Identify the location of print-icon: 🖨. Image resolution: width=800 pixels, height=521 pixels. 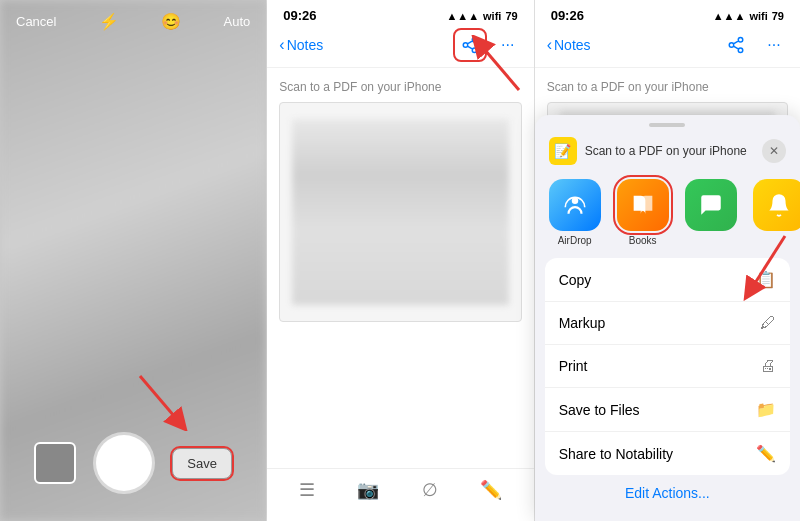
(768, 366).